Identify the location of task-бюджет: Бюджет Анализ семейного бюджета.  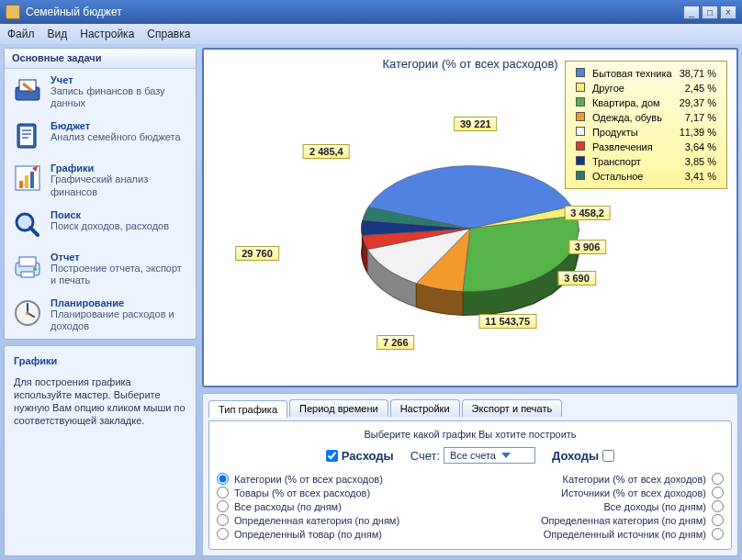
(100, 136).